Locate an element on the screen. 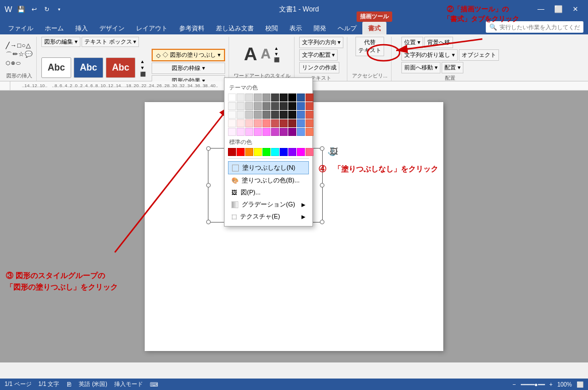 The height and width of the screenshot is (390, 588). position-btn: 位置 ▾ is located at coordinates (412, 42).